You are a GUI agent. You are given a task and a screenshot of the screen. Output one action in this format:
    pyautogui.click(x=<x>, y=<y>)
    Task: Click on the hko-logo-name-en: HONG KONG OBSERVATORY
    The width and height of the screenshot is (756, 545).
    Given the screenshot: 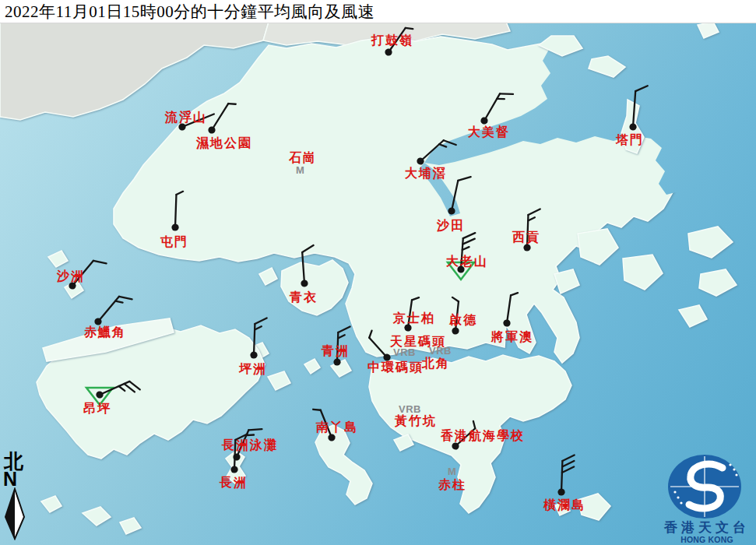 What is the action you would take?
    pyautogui.click(x=707, y=540)
    